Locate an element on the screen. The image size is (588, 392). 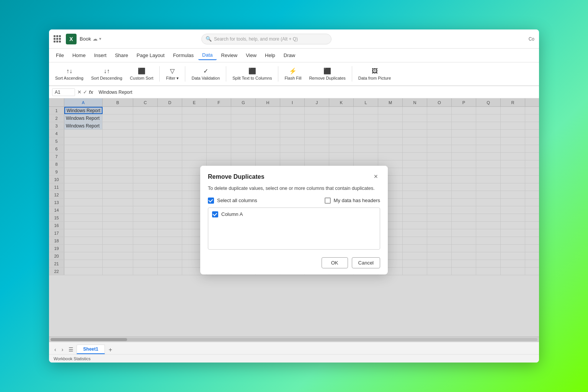
split-text-icon: ⬛ is located at coordinates (252, 71).